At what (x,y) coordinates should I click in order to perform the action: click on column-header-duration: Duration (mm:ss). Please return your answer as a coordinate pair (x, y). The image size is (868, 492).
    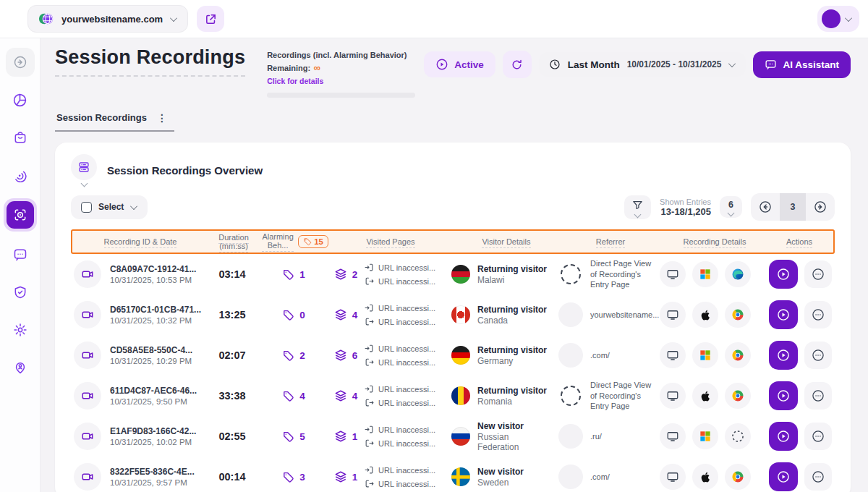
    Looking at the image, I should click on (234, 242).